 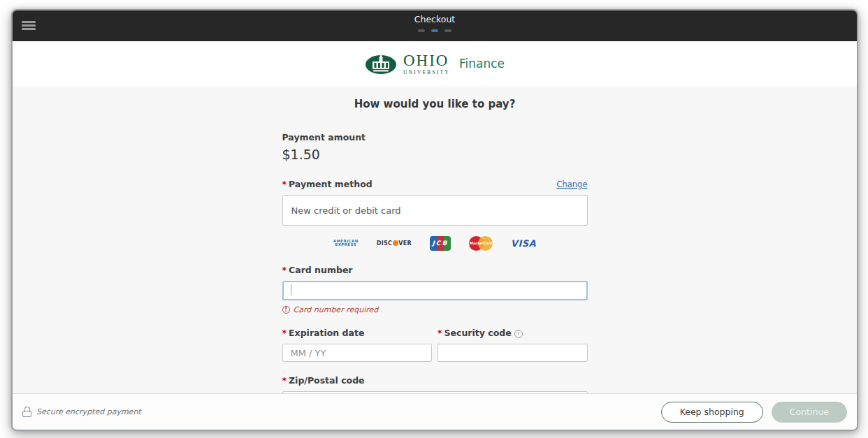 I want to click on payment-method-label: *Payment method, so click(x=327, y=184).